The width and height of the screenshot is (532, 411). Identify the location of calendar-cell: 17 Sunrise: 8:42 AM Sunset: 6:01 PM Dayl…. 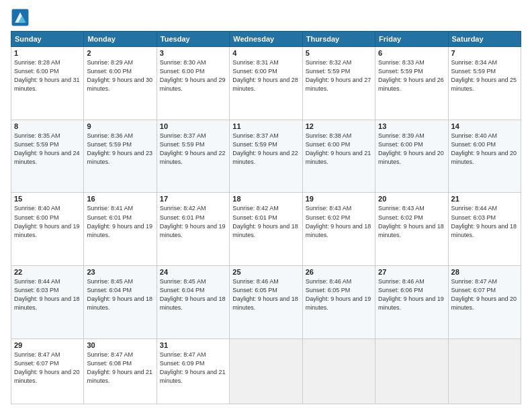
(193, 230).